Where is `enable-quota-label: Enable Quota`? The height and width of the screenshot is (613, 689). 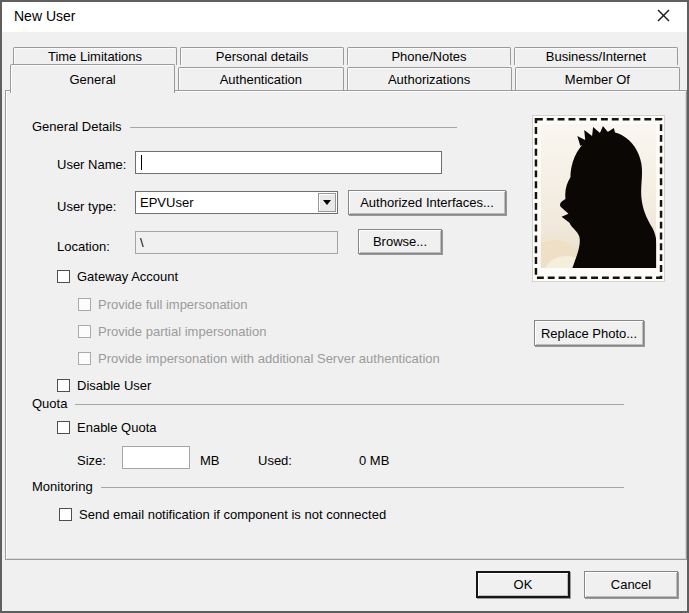 enable-quota-label: Enable Quota is located at coordinates (117, 428).